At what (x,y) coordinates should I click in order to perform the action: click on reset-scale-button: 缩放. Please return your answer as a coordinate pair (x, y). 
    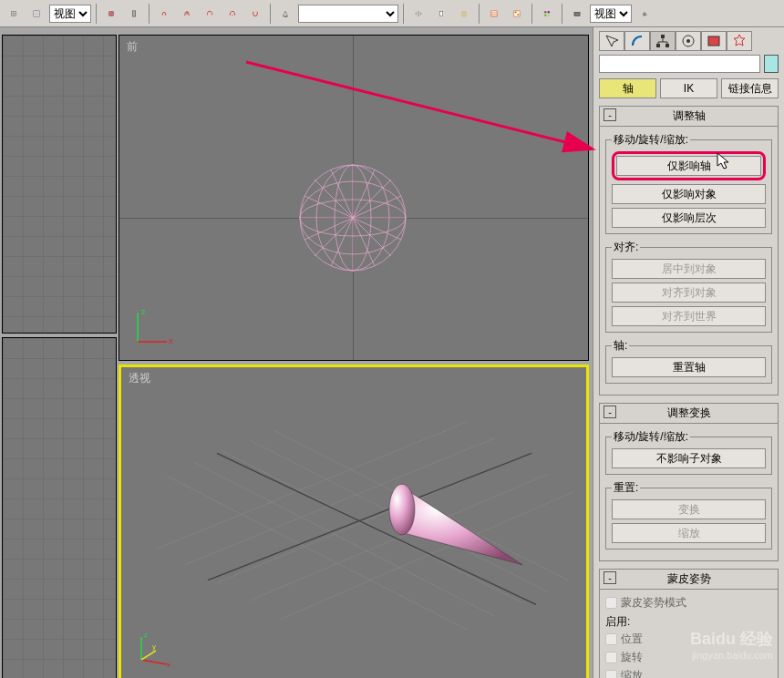
    Looking at the image, I should click on (689, 533).